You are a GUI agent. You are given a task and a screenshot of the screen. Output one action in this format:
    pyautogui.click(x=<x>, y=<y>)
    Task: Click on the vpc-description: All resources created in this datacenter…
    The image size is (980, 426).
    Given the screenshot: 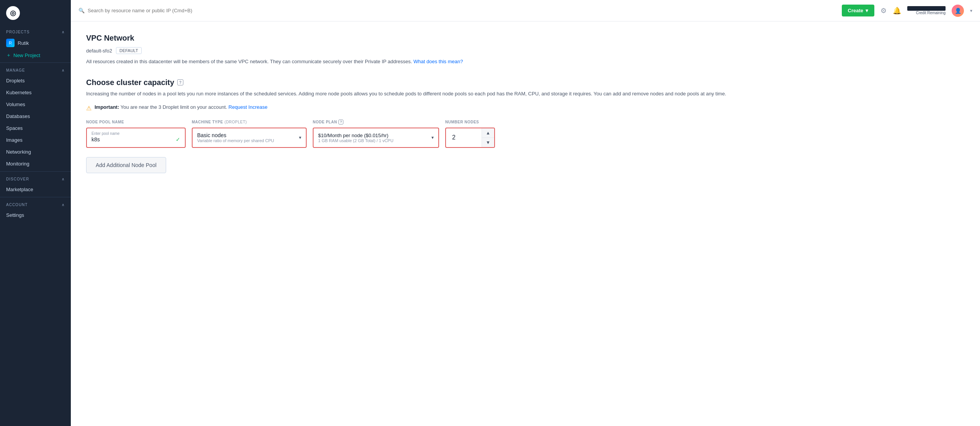 What is the action you would take?
    pyautogui.click(x=525, y=62)
    